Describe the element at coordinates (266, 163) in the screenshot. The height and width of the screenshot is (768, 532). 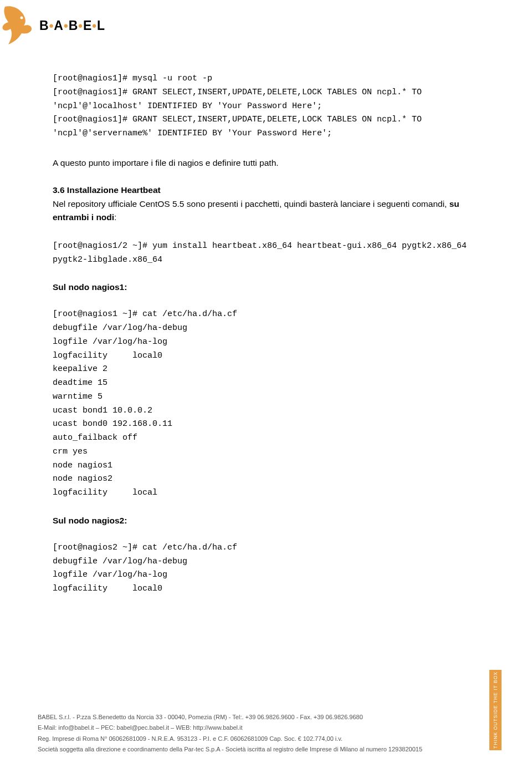
I see `paragraph-import: A questo punto importare i file di nagio…` at that location.